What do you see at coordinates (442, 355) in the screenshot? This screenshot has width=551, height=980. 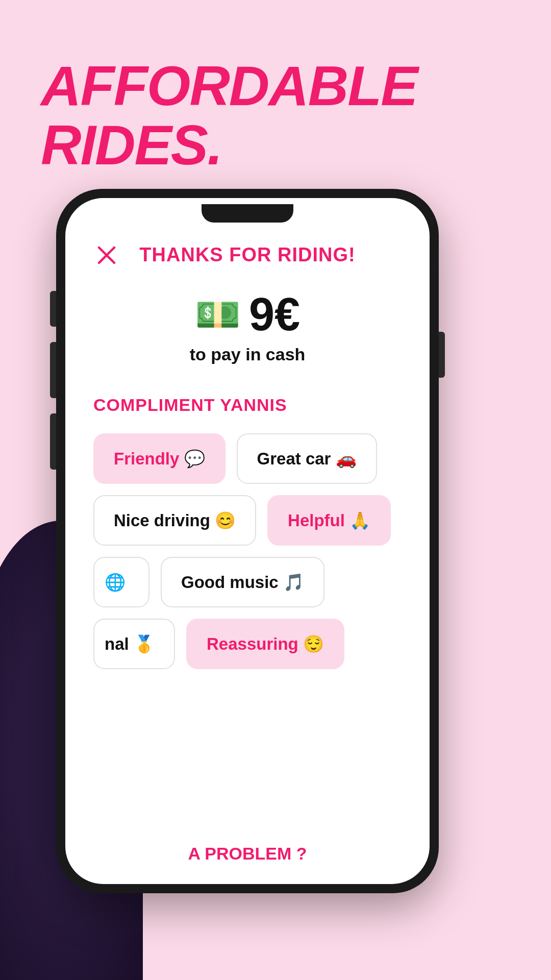 I see `phone-power-button` at bounding box center [442, 355].